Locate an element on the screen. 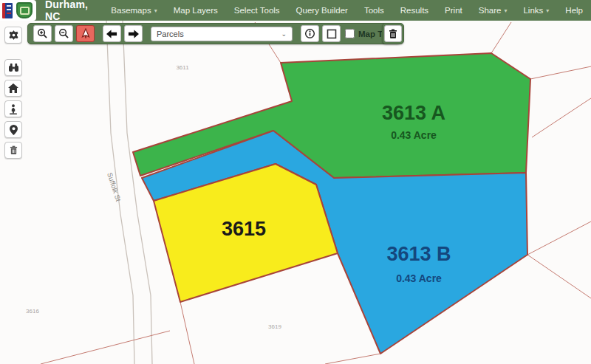 This screenshot has height=364, width=591. gomaps-shield-logo-icon is located at coordinates (24, 10).